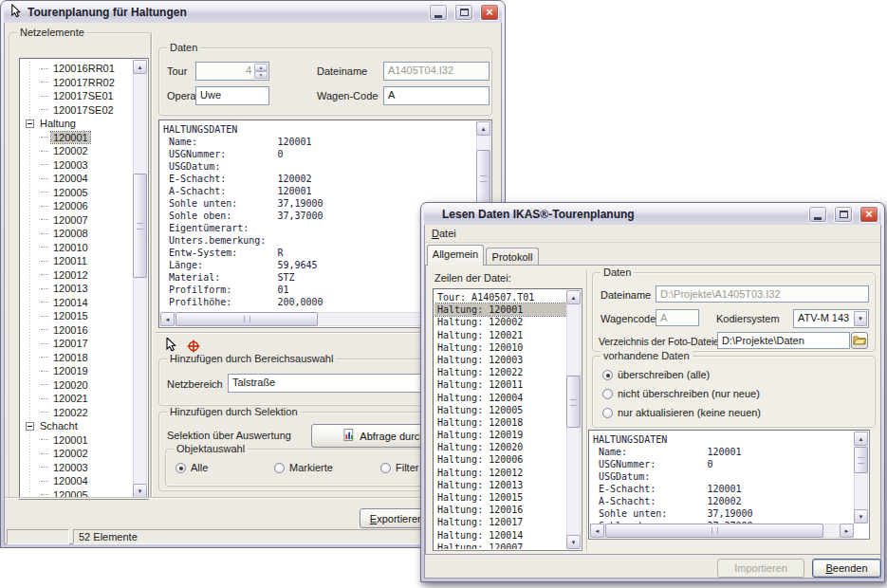 This screenshot has height=588, width=887. What do you see at coordinates (261, 75) in the screenshot?
I see `spin-down-icon: ▼` at bounding box center [261, 75].